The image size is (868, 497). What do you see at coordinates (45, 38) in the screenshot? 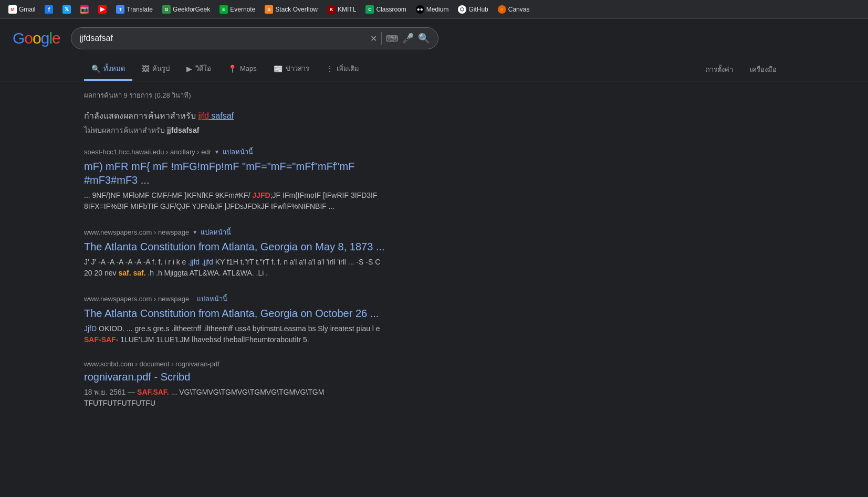
I see `logo-g2: g` at bounding box center [45, 38].